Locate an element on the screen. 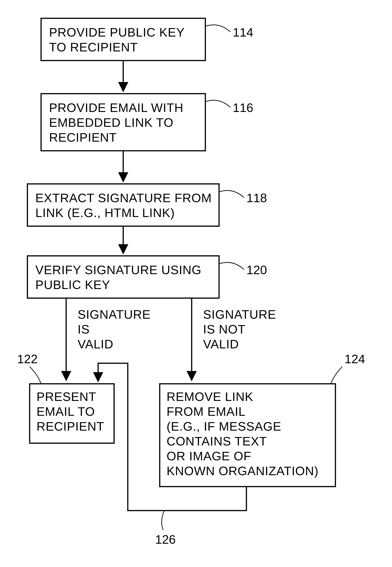 Image resolution: width=392 pixels, height=567 pixels. ref-124: 124 is located at coordinates (348, 368).